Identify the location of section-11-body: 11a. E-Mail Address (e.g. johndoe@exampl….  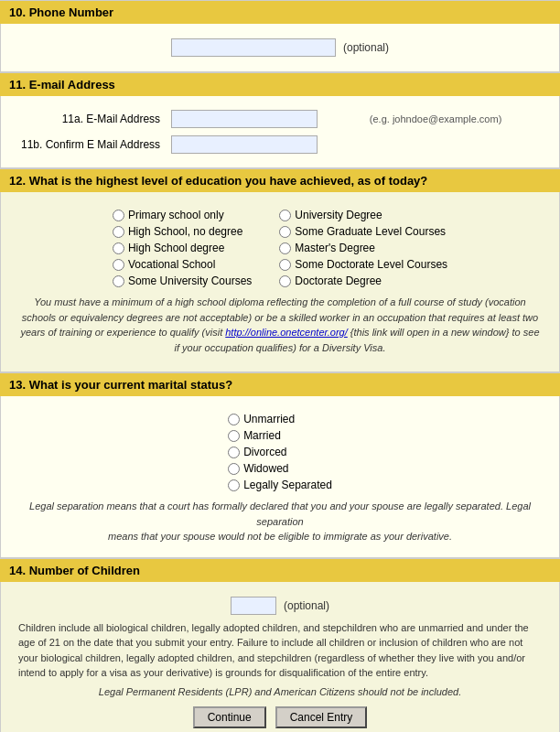
(280, 132).